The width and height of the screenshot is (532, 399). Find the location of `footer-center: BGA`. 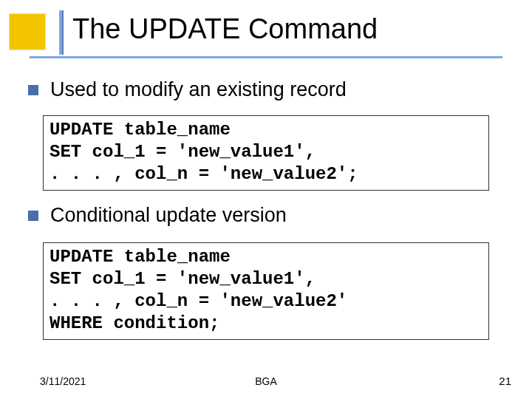

footer-center: BGA is located at coordinates (266, 381).